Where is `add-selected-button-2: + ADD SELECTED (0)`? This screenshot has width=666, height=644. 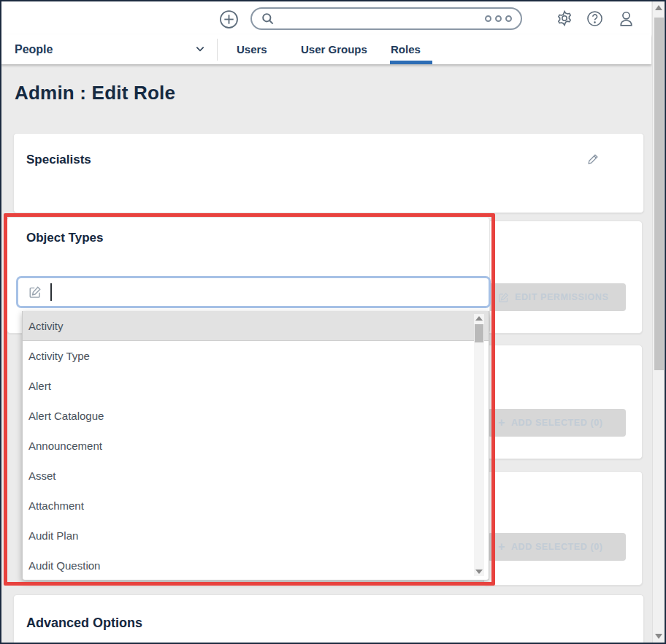 add-selected-button-2: + ADD SELECTED (0) is located at coordinates (556, 547).